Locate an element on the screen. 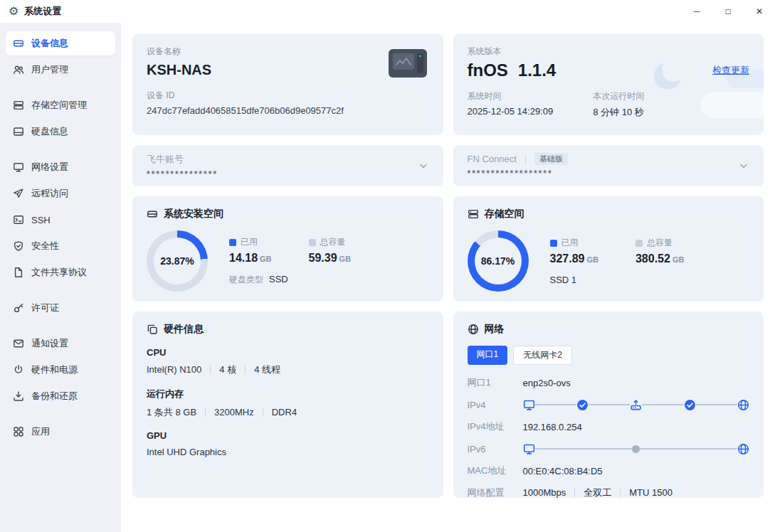 This screenshot has width=775, height=532. key-icon is located at coordinates (19, 308).